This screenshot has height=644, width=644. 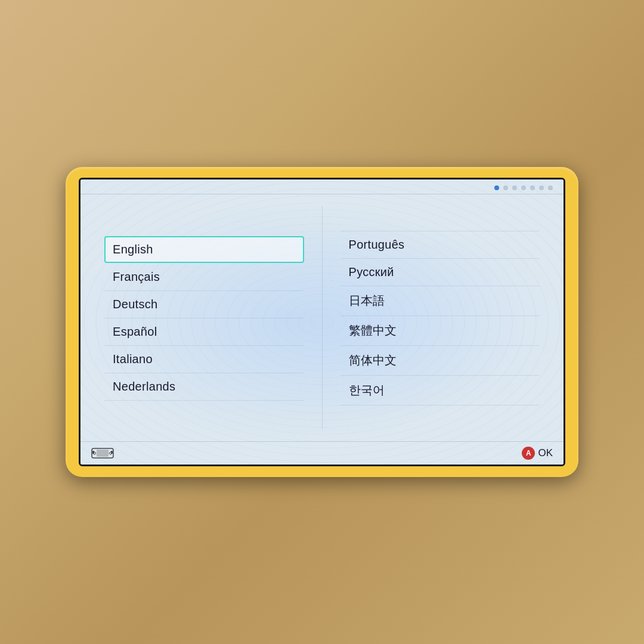 I want to click on a-button-icon: A, so click(x=528, y=453).